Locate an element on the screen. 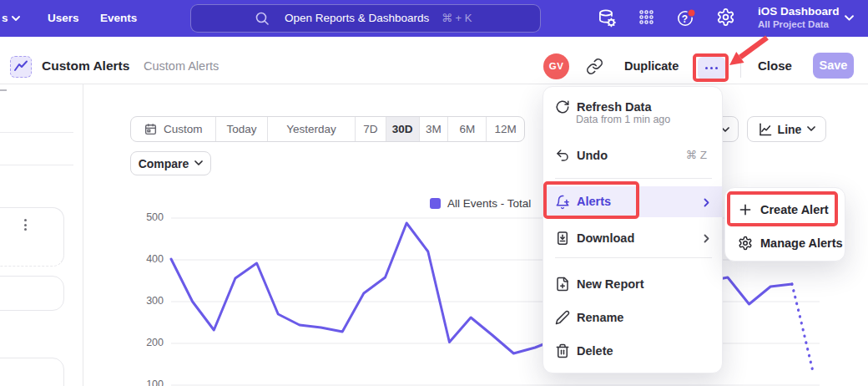 This screenshot has width=868, height=386. save-button: Save is located at coordinates (833, 65).